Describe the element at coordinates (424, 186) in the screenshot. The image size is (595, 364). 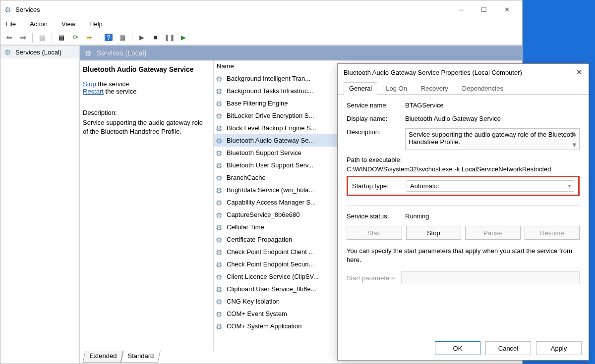
I see `startup-type-value: Automatic` at that location.